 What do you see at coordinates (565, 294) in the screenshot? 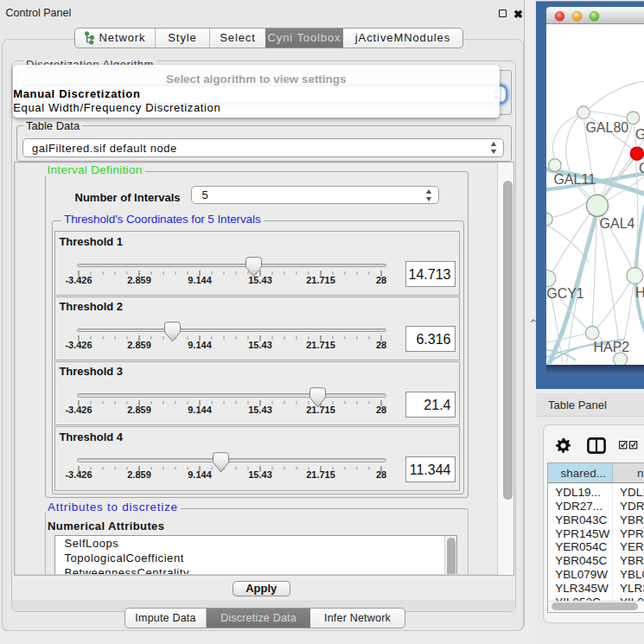
I see `svg-text: GCY1` at bounding box center [565, 294].